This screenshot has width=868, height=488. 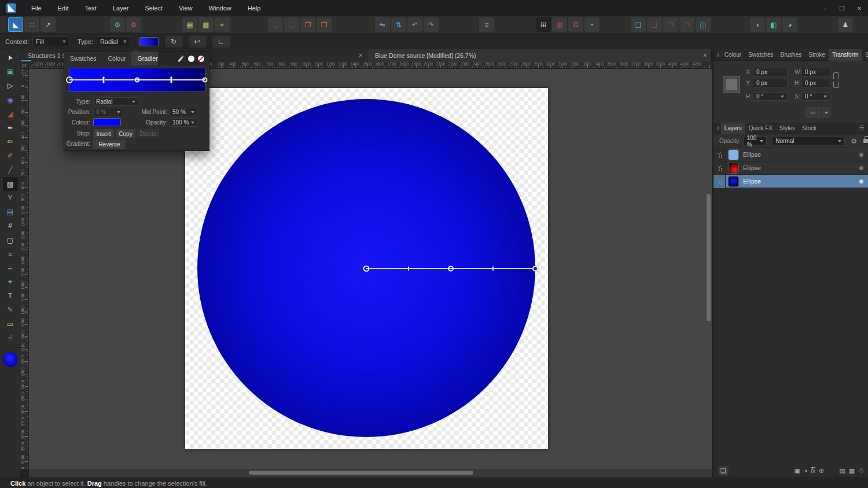 What do you see at coordinates (10, 156) in the screenshot?
I see `vector-brush-tool: ✐` at bounding box center [10, 156].